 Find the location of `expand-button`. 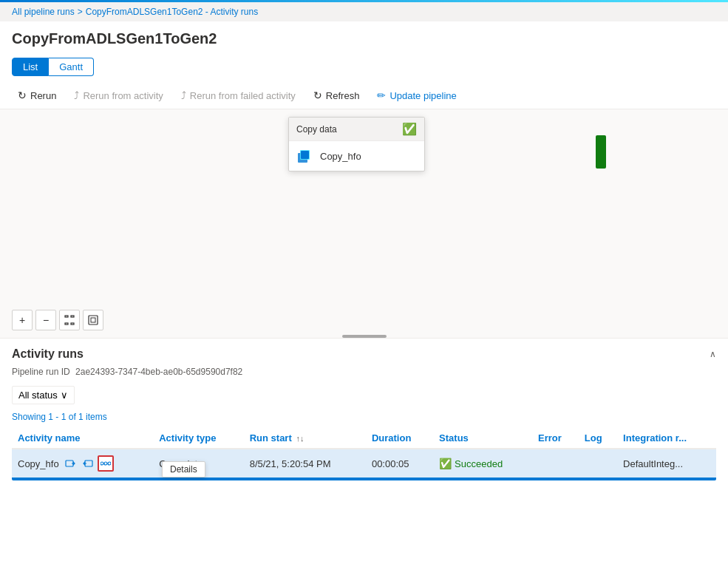

expand-button is located at coordinates (93, 320).